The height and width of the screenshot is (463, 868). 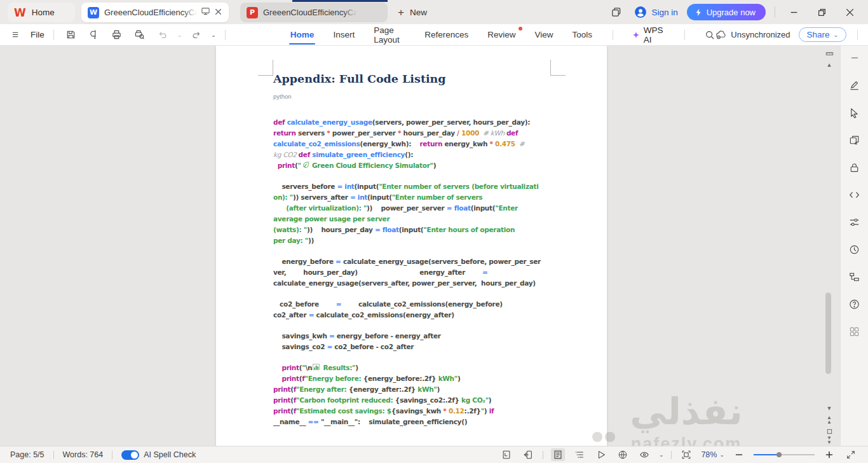 I want to click on close-tab-icon, so click(x=219, y=13).